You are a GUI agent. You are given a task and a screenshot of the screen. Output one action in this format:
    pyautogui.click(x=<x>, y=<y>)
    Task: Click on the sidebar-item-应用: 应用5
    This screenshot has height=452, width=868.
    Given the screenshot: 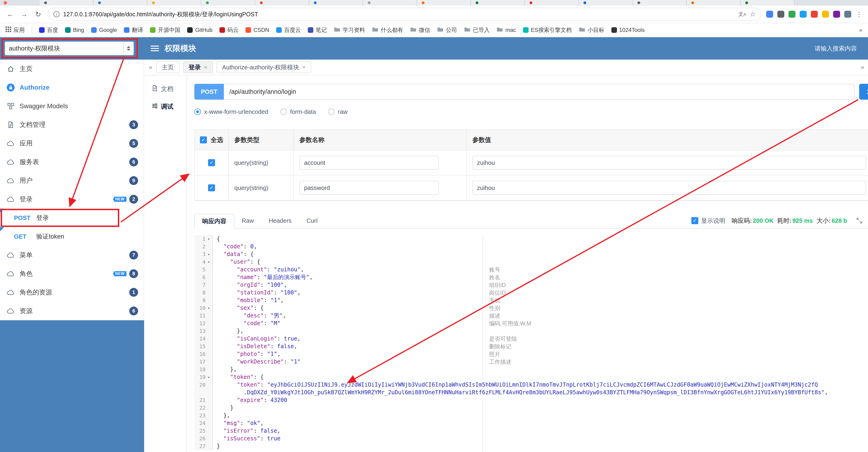 What is the action you would take?
    pyautogui.click(x=72, y=143)
    